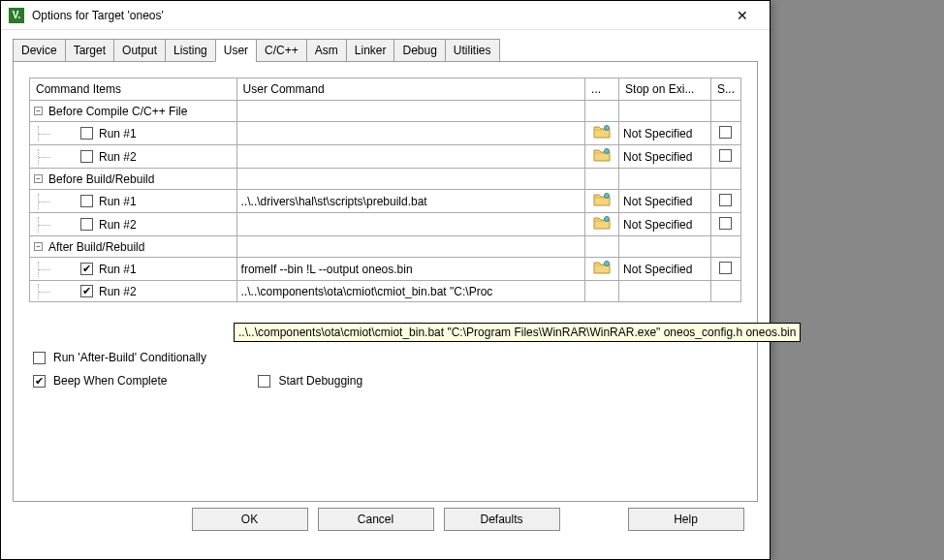 Image resolution: width=944 pixels, height=560 pixels. I want to click on user-command-cell: ..\..\drivers\hal\st\scripts\prebuild.ba…, so click(411, 202).